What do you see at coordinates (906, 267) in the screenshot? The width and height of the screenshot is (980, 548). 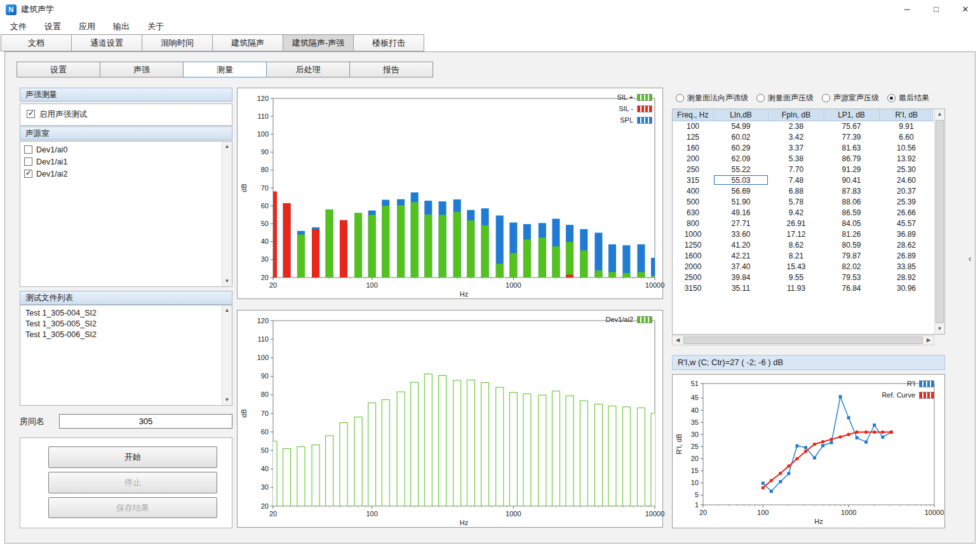 I see `table-cell: 33.85` at bounding box center [906, 267].